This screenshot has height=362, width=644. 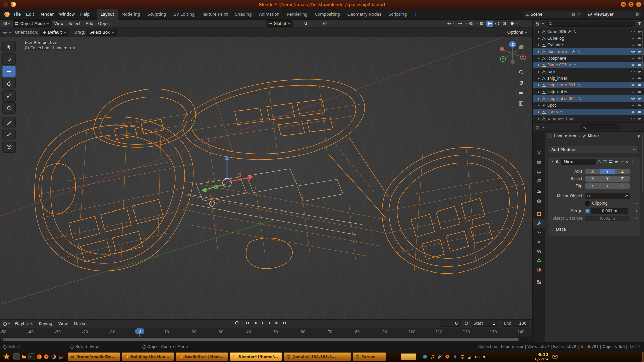 I want to click on tab-rendering: Rendering, so click(x=297, y=14).